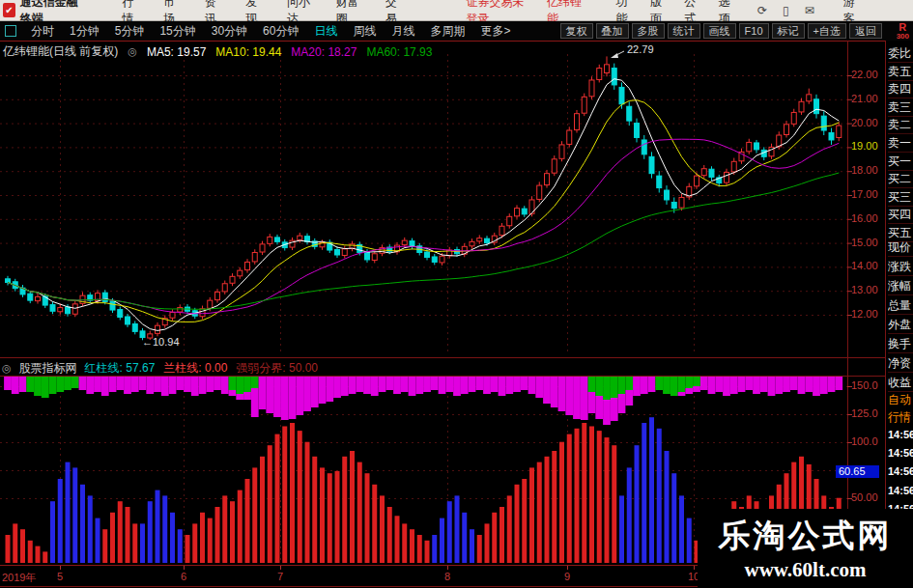  Describe the element at coordinates (868, 146) in the screenshot. I see `price-tick-label: 19.00` at that location.